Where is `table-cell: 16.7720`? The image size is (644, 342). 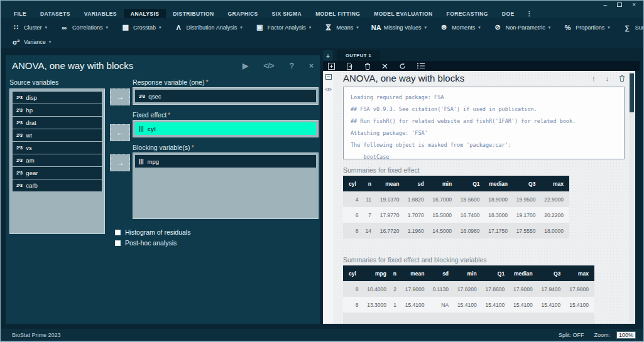 table-cell: 16.7720 is located at coordinates (391, 231).